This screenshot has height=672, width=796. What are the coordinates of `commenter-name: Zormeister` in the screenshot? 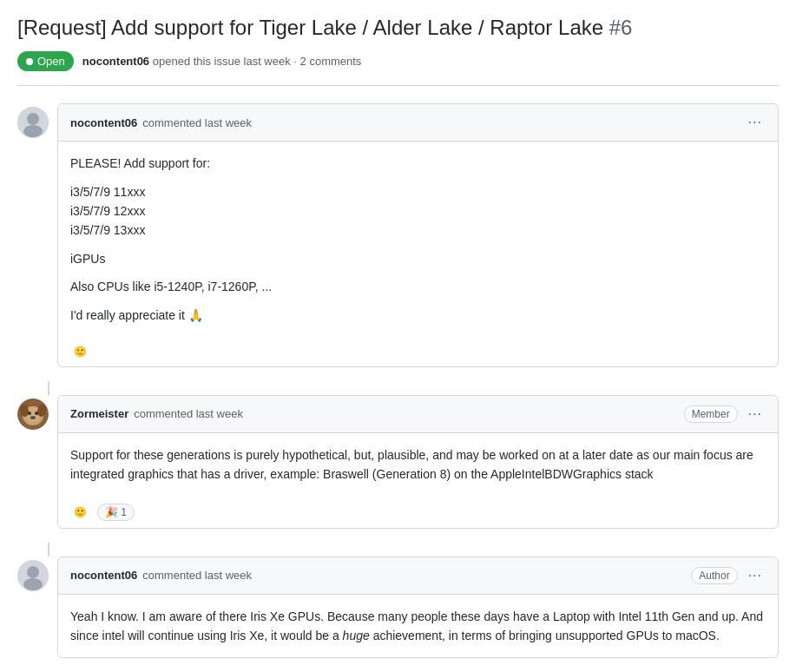 It's located at (99, 413).